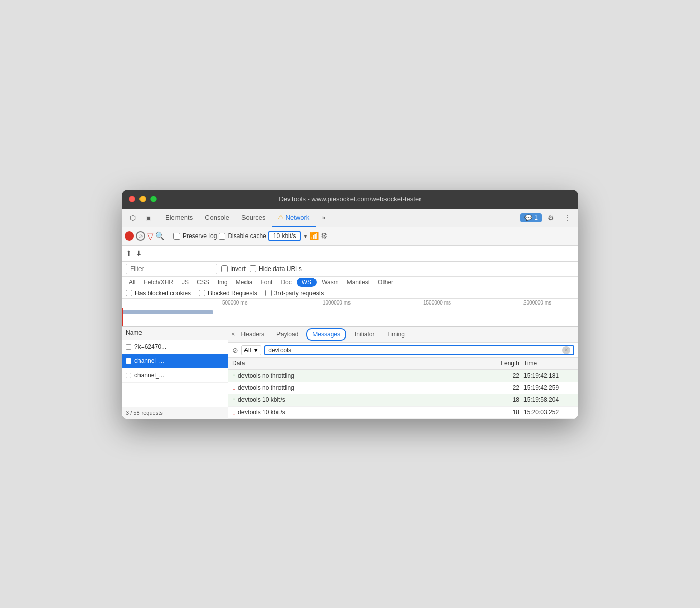 This screenshot has height=608, width=700. I want to click on type-btn-manifest: Manifest, so click(358, 282).